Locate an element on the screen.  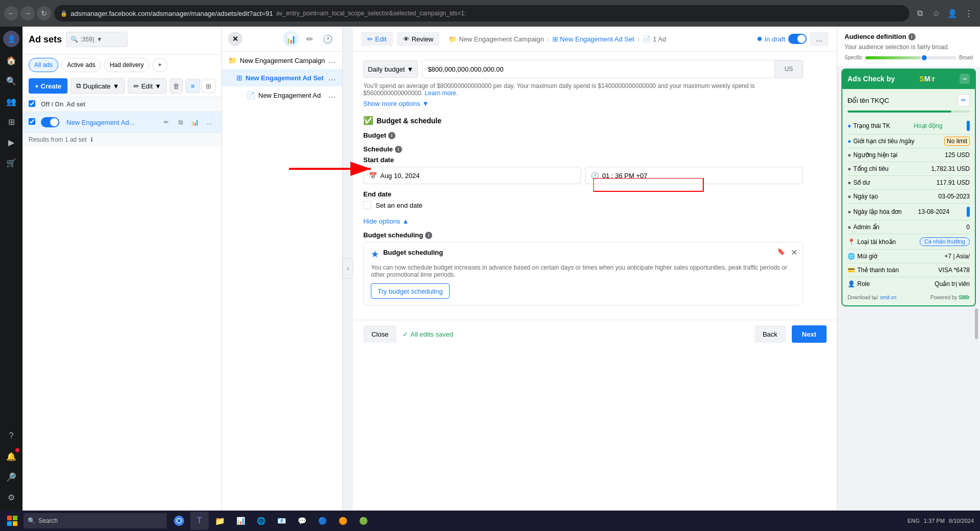
chart-ad-btn: 📊 is located at coordinates (195, 122).